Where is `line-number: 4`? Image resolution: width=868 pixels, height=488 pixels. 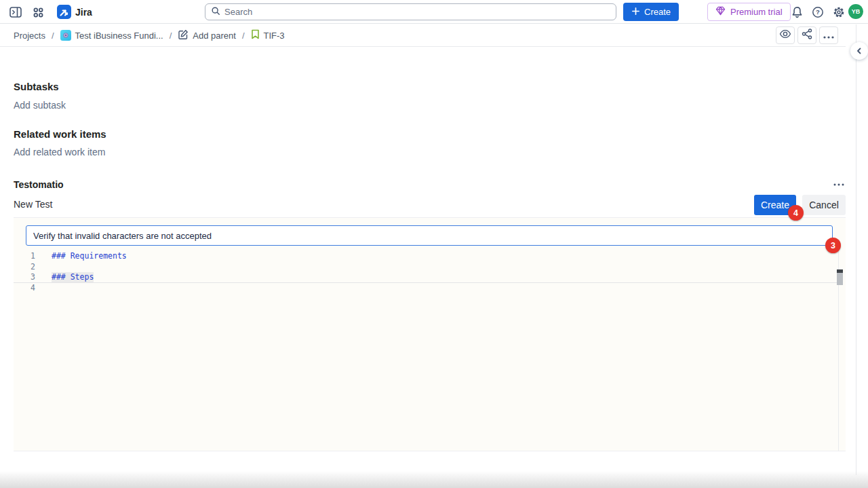 line-number: 4 is located at coordinates (24, 288).